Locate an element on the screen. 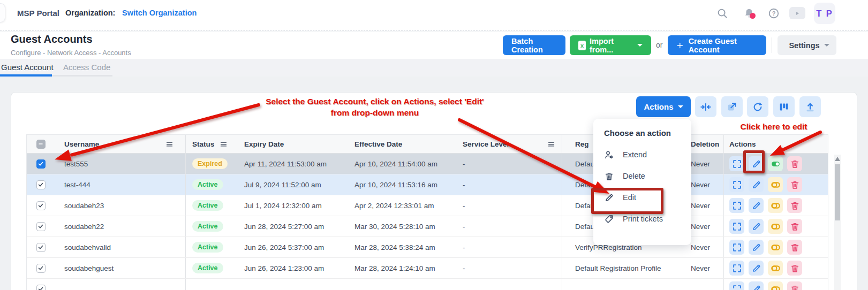  deletion-cell: Never is located at coordinates (700, 269).